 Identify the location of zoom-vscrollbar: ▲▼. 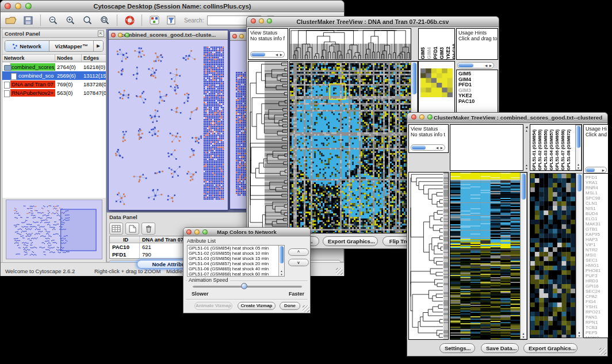
(579, 255).